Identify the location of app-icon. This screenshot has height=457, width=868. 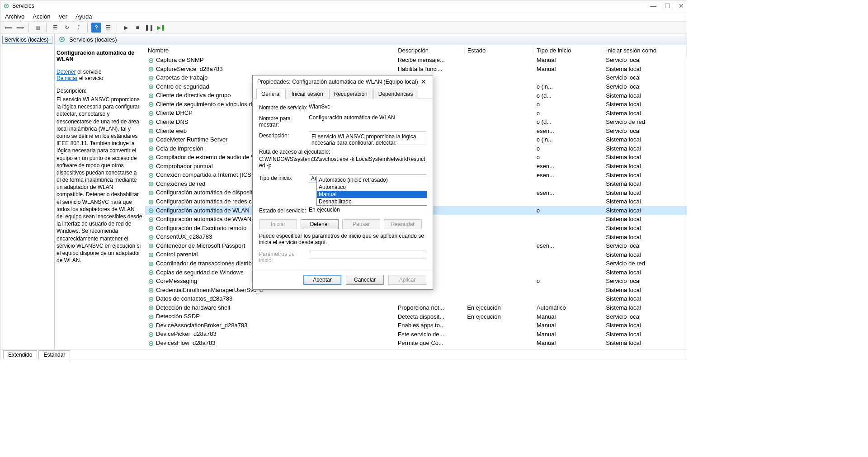
(6, 6).